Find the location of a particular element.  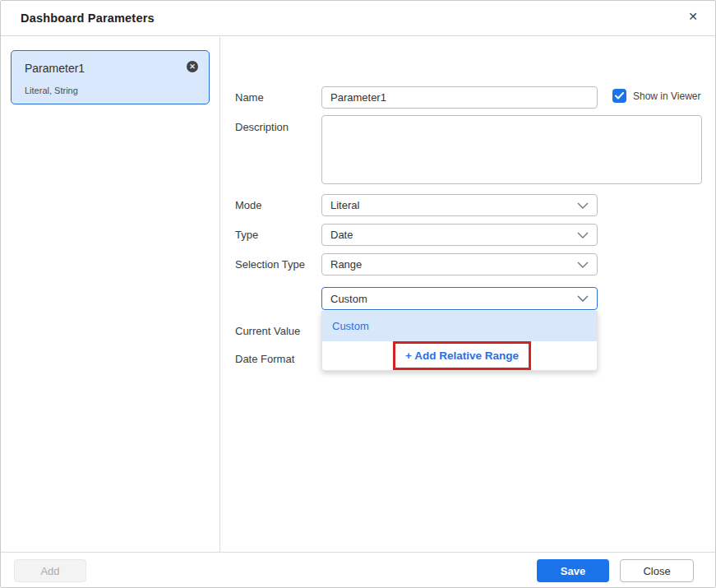

show-in-viewer-label: Show in Viewer is located at coordinates (667, 96).